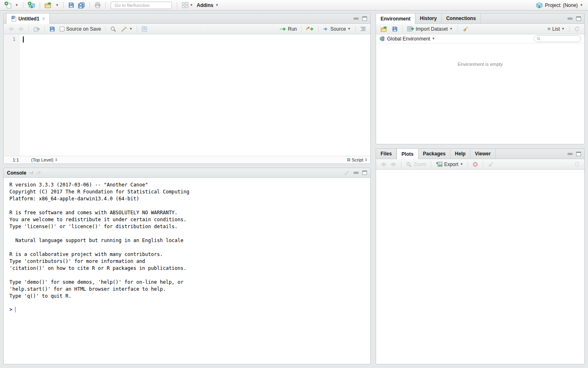 This screenshot has width=588, height=368. I want to click on addins-label: Addins, so click(205, 5).